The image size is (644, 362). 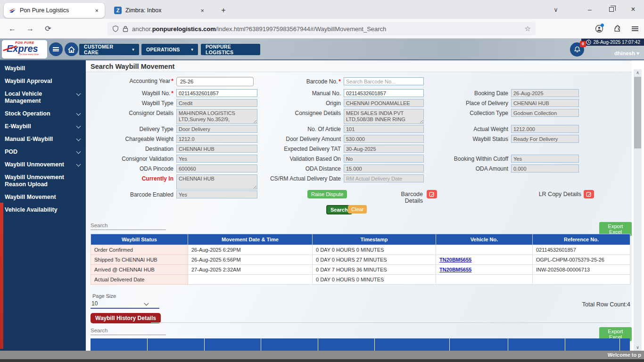 I want to click on field-expected-delivery-tat: Expected Delivery TAT 30-Aug-2025, so click(x=332, y=149).